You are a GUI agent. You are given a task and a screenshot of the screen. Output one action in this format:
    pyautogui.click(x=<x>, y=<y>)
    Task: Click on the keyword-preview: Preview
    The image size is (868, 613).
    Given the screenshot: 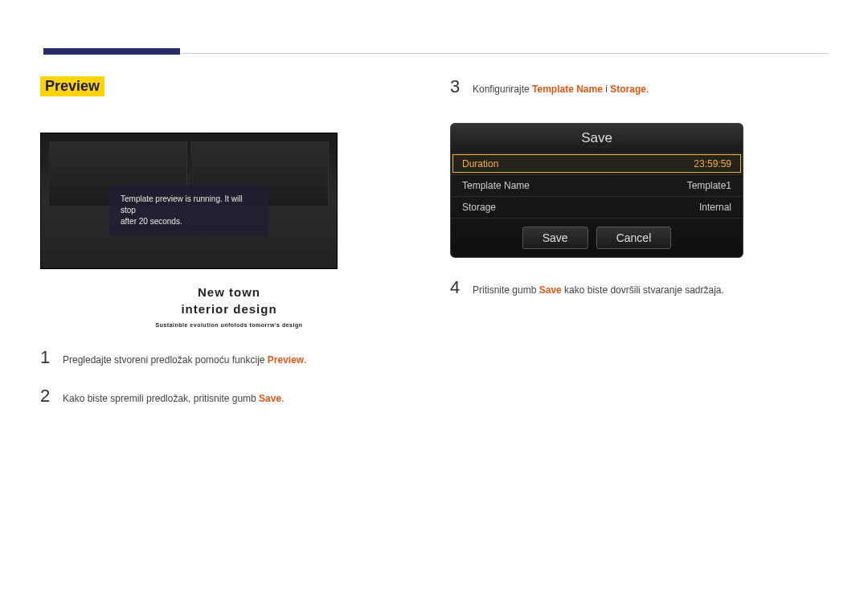 What is the action you would take?
    pyautogui.click(x=286, y=360)
    